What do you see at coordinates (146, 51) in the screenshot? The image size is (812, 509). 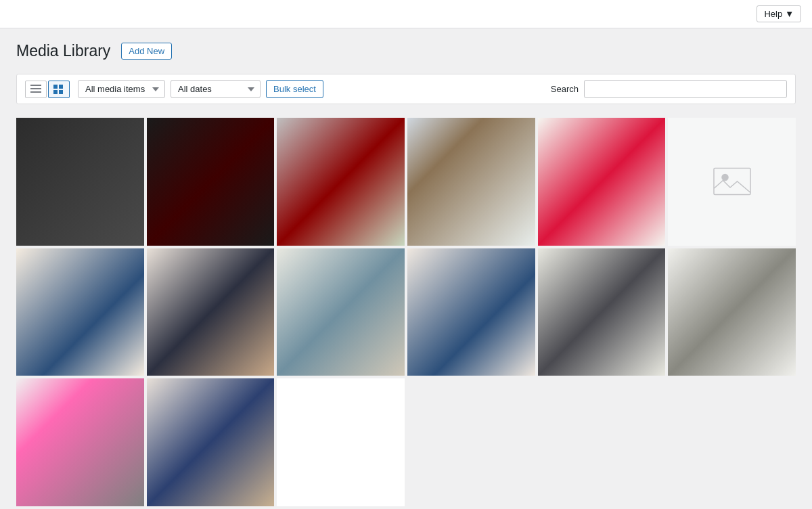 I see `add-new-button: Add New` at bounding box center [146, 51].